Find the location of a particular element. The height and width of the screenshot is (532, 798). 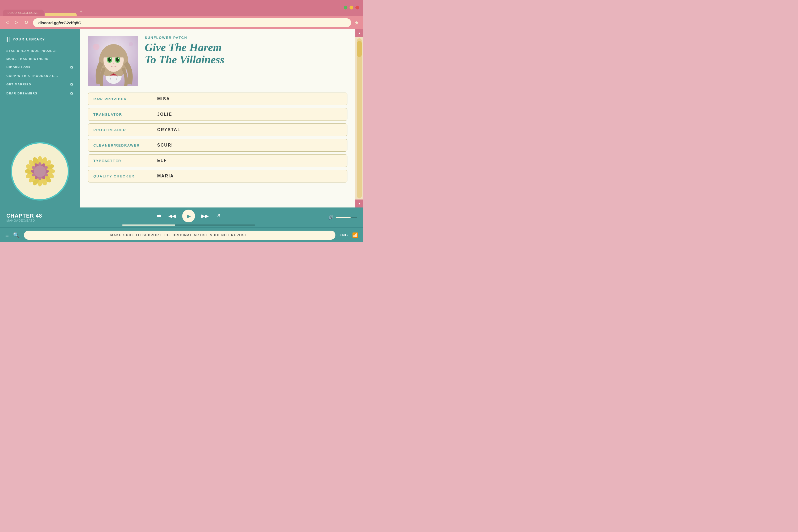

credit-row-cleaner: CLEANER/REDRAWER SCURI is located at coordinates (218, 145).